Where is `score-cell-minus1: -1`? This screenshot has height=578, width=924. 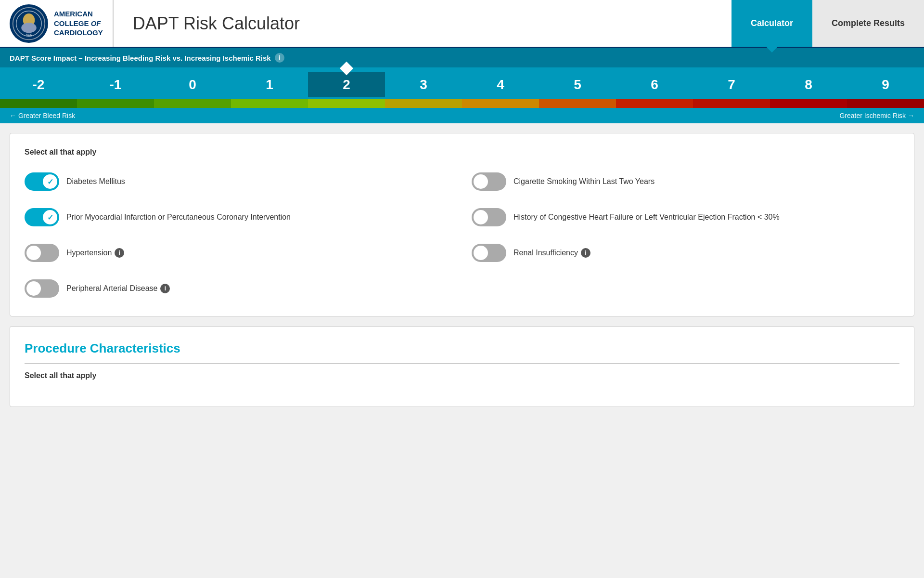
score-cell-minus1: -1 is located at coordinates (116, 85).